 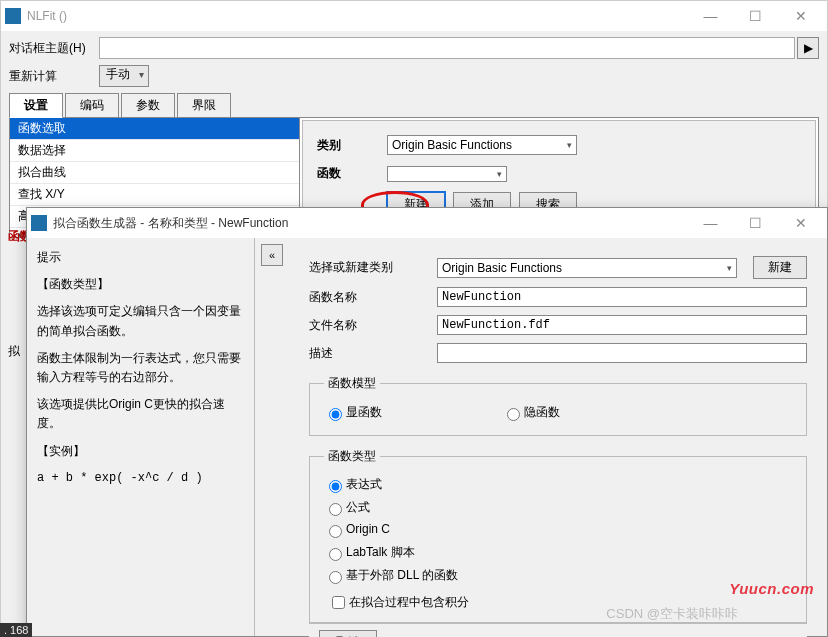 What do you see at coordinates (502, 268) in the screenshot?
I see `category-select-value: Origin Basic Functions` at bounding box center [502, 268].